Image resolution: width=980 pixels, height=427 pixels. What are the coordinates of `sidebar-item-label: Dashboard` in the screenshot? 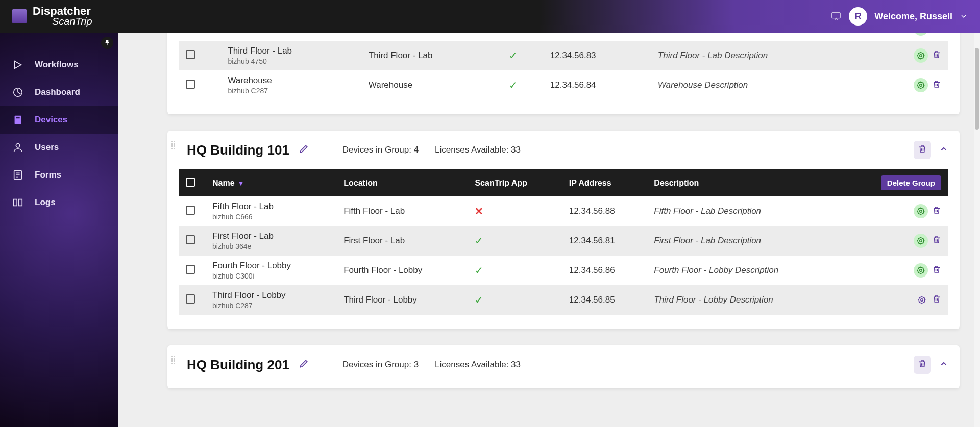 It's located at (57, 92).